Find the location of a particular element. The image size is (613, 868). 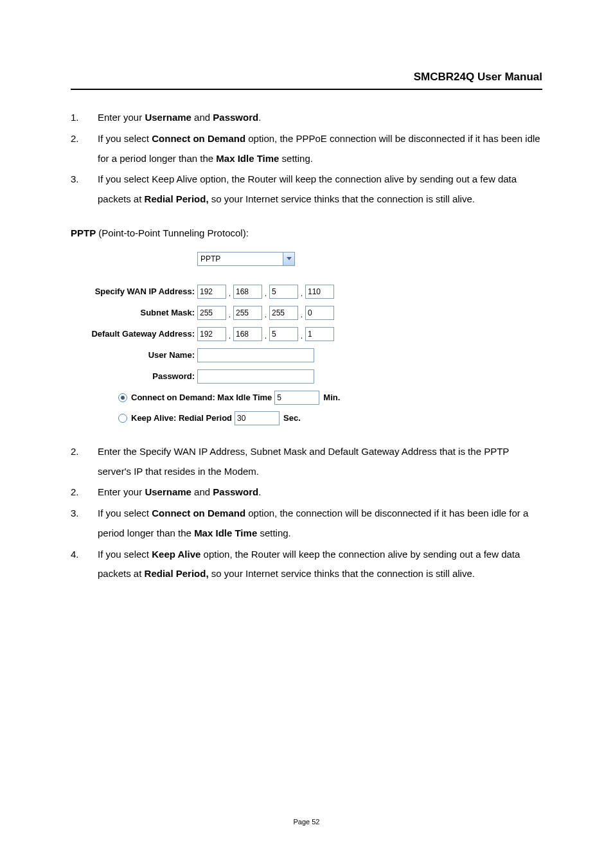

redial-period-input is located at coordinates (257, 418).